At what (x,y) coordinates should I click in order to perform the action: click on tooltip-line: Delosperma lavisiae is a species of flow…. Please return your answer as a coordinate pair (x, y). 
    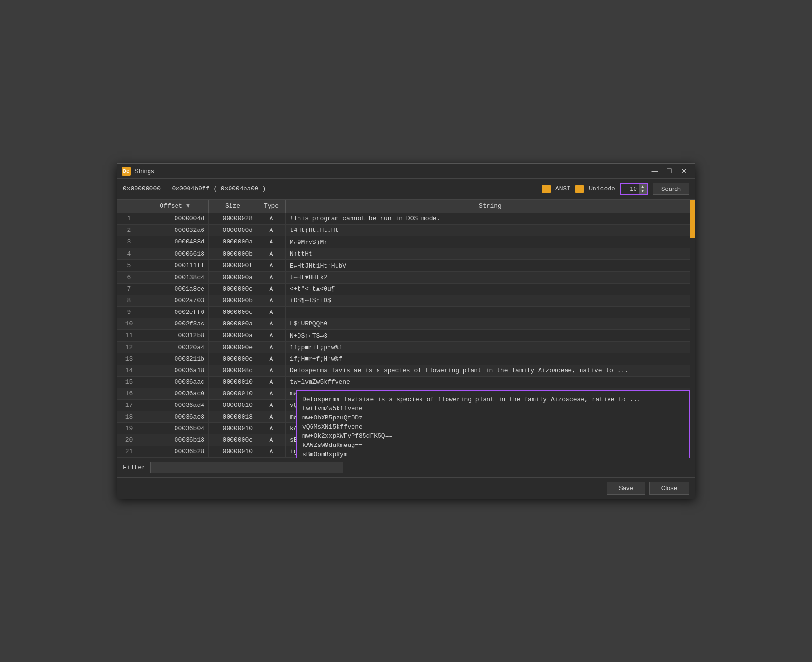
    Looking at the image, I should click on (493, 399).